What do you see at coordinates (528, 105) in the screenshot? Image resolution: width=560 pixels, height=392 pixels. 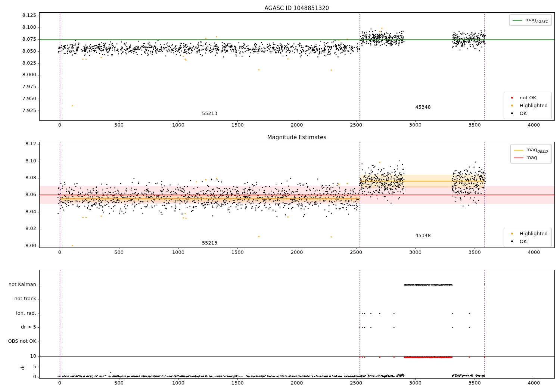 I see `legend-top-markers: not OK Highlighted OK` at bounding box center [528, 105].